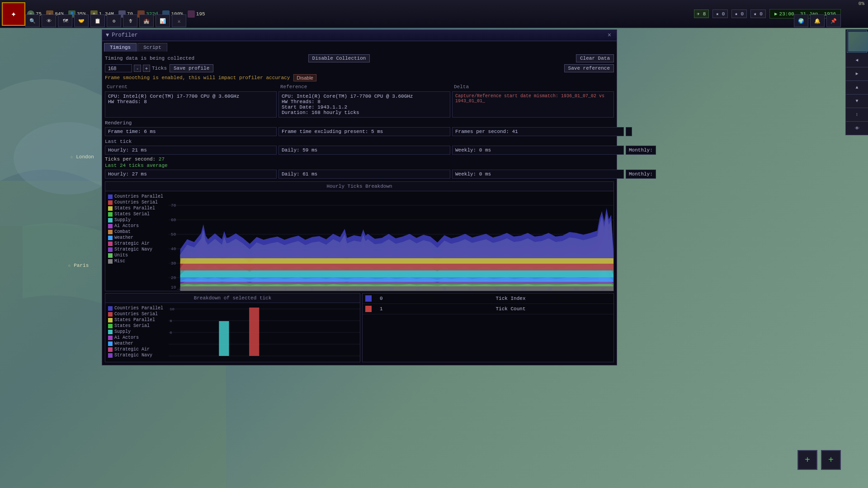 Image resolution: width=868 pixels, height=488 pixels. I want to click on avg-daily: Daily: 61 ms, so click(364, 174).